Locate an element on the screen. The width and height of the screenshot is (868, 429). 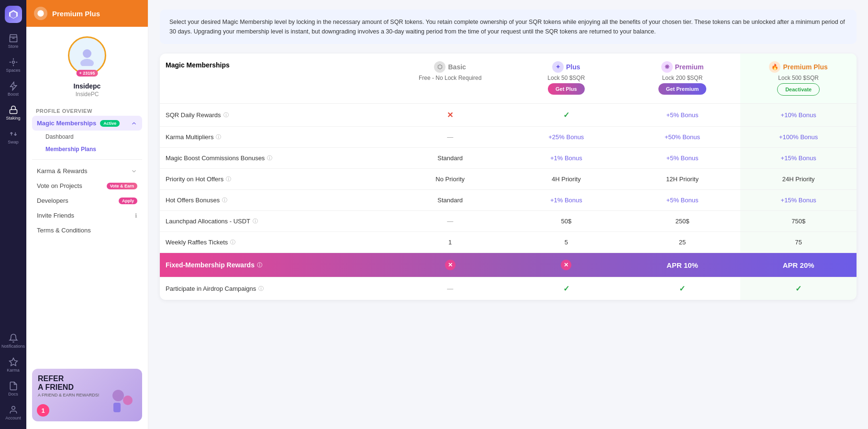
sidebar-item-swap: Swap is located at coordinates (13, 137).